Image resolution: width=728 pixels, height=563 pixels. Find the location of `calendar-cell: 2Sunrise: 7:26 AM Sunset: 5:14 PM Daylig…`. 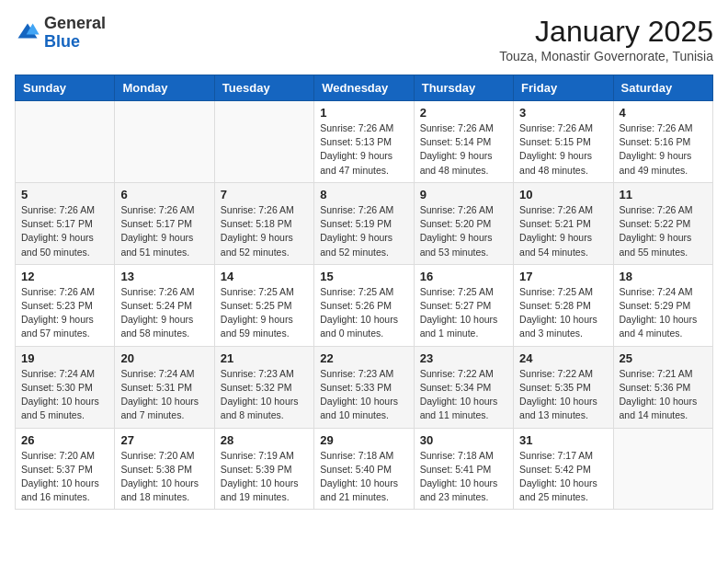

calendar-cell: 2Sunrise: 7:26 AM Sunset: 5:14 PM Daylig… is located at coordinates (463, 142).